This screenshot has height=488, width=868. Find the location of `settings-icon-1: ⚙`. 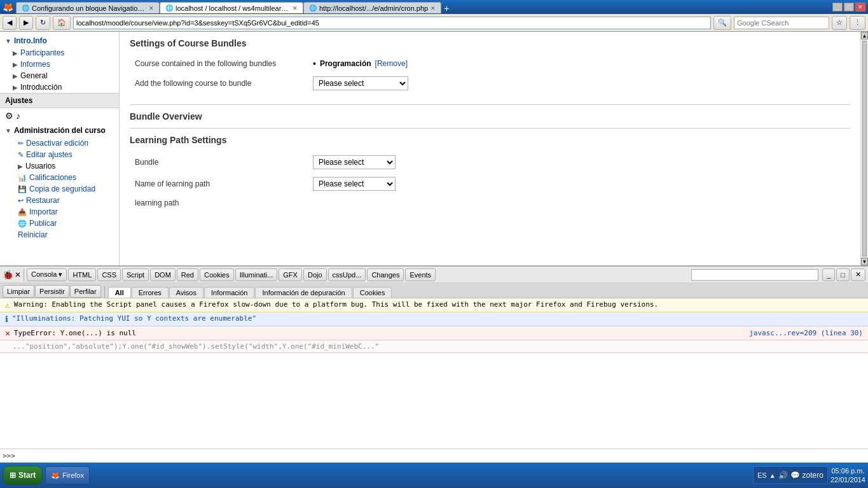

settings-icon-1: ⚙ is located at coordinates (9, 116).